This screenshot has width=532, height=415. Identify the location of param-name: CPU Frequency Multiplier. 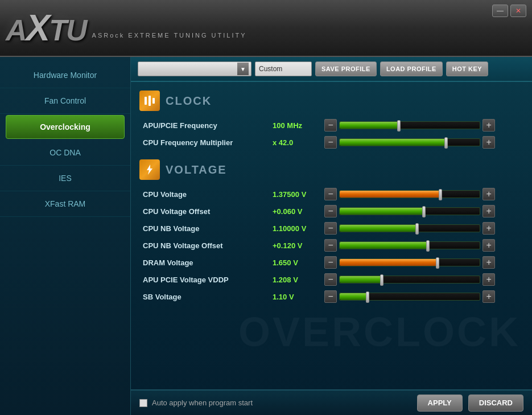
(204, 142).